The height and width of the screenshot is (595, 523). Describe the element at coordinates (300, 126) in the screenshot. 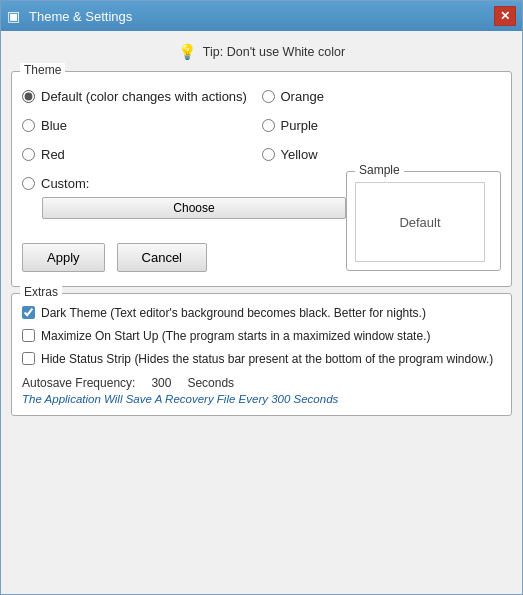

I see `radio-purple-label: Purple` at that location.